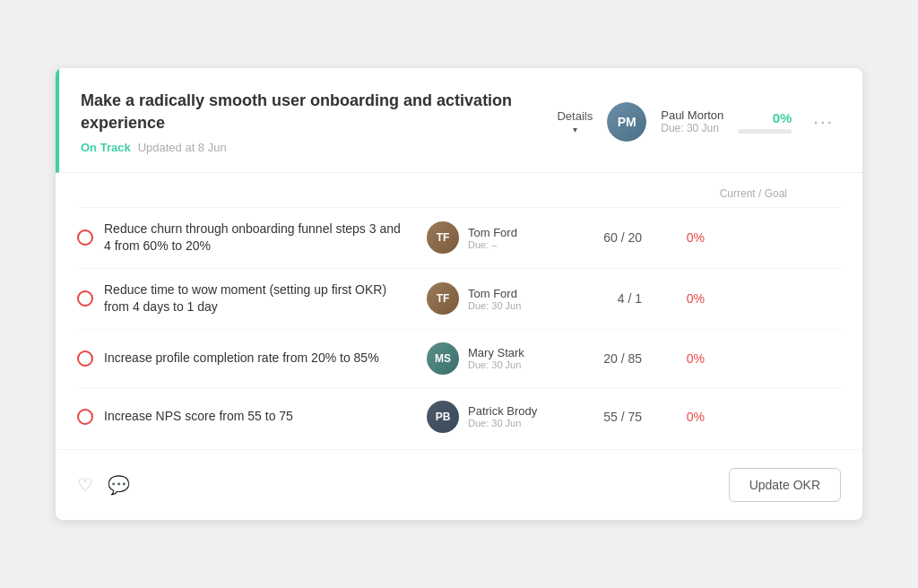 The image size is (918, 588). What do you see at coordinates (502, 416) in the screenshot?
I see `kr-person-info: Patrick Brody Due: 30 Jun` at bounding box center [502, 416].